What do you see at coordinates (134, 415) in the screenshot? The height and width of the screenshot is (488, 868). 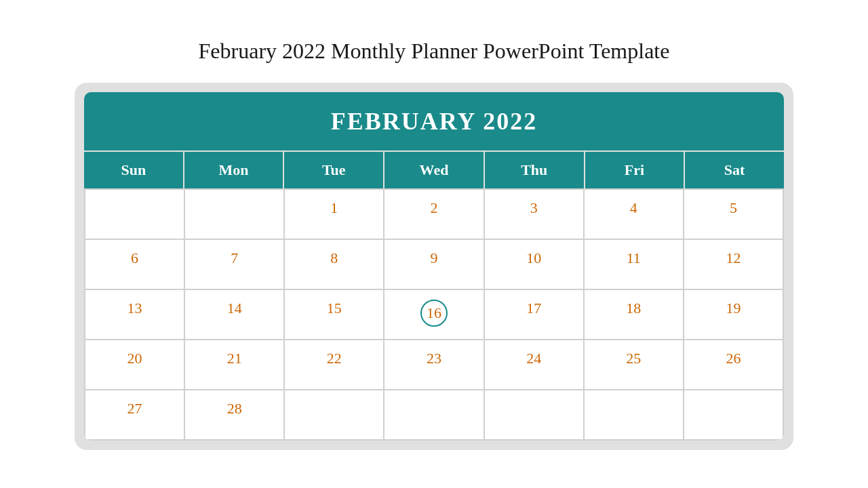 I see `calendar-cell: 27` at bounding box center [134, 415].